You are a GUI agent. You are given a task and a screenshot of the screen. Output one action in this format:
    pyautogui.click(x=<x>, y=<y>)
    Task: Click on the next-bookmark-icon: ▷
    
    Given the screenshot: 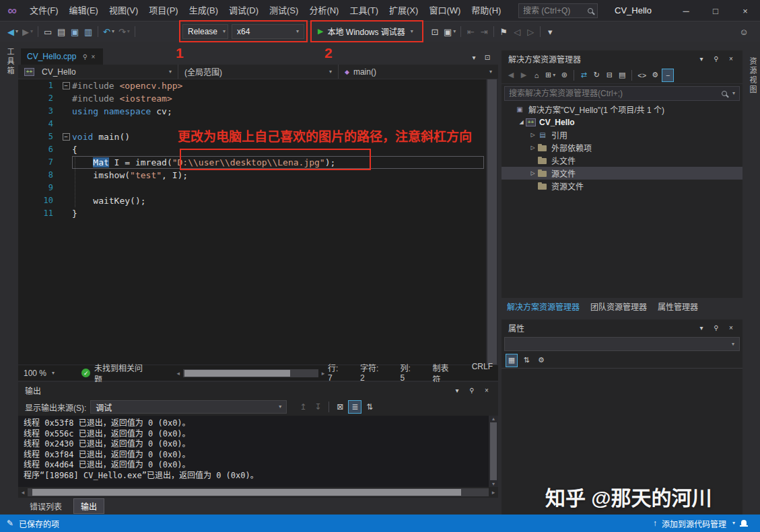 What is the action you would take?
    pyautogui.click(x=530, y=32)
    